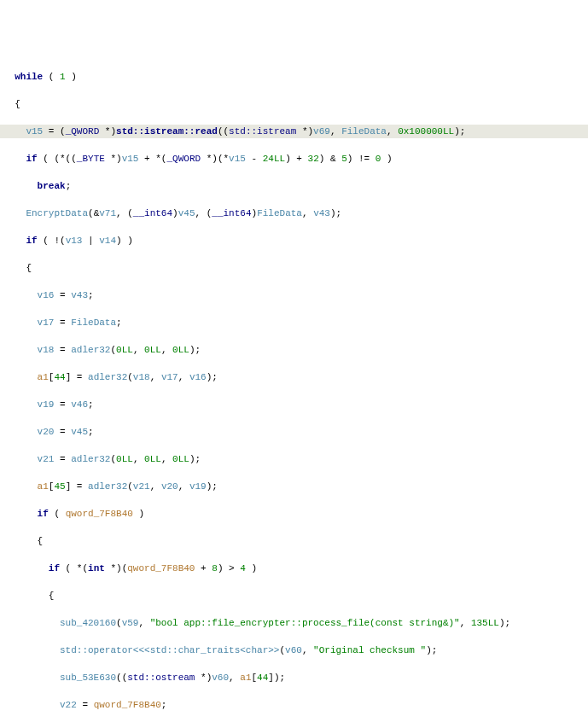 Image resolution: width=588 pixels, height=728 pixels. Describe the element at coordinates (294, 514) in the screenshot. I see `code-line: if ( qword_7F8B40 )` at that location.